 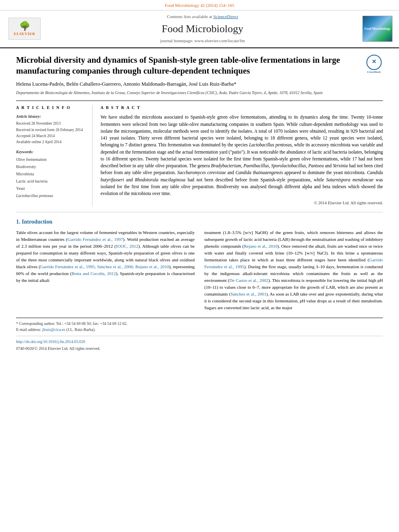 I want to click on intro-text-right: treatment (1.8–3.5% [w/v] NaOH) of the g…, so click(x=294, y=270).